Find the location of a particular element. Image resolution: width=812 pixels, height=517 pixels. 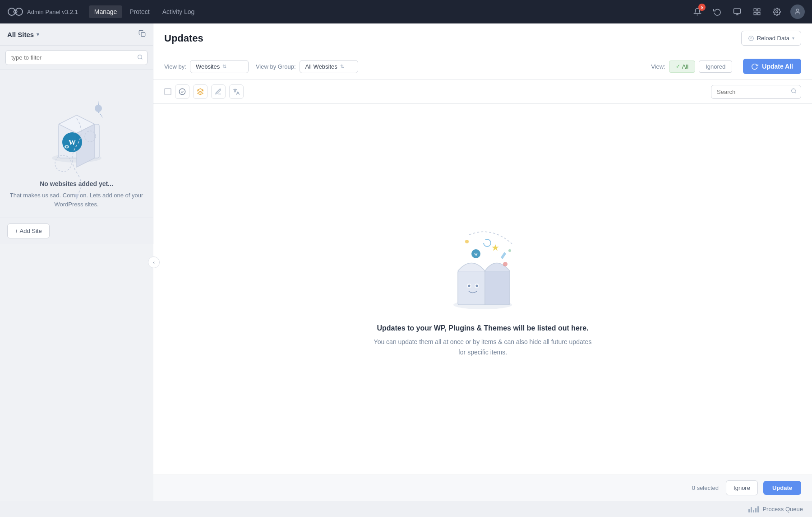

all-sites-dropdown: All Sites ▾ is located at coordinates (23, 34).